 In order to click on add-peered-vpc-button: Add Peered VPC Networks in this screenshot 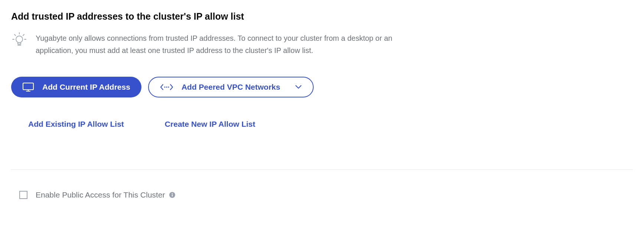, I will do `click(231, 87)`.